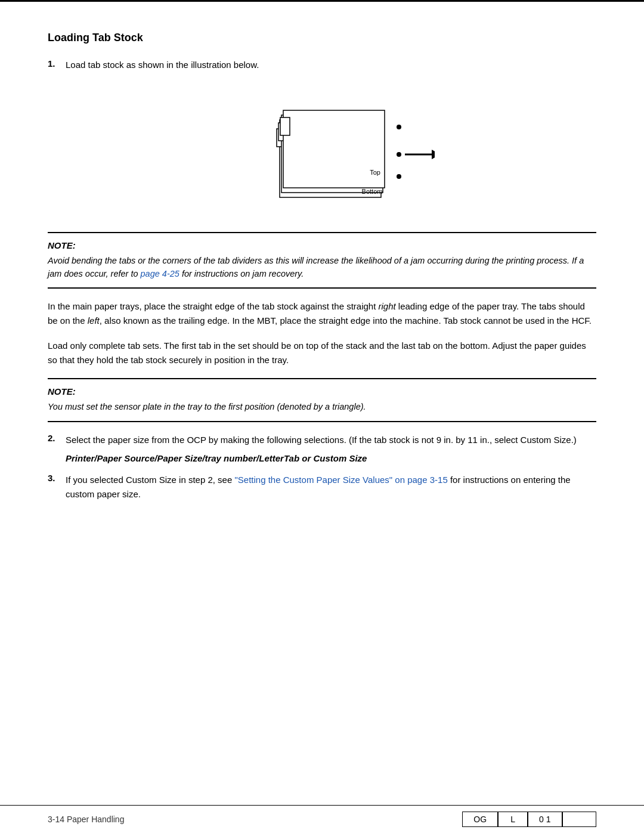  Describe the element at coordinates (339, 147) in the screenshot. I see `tab-stock-illustration: Top Bottom` at that location.